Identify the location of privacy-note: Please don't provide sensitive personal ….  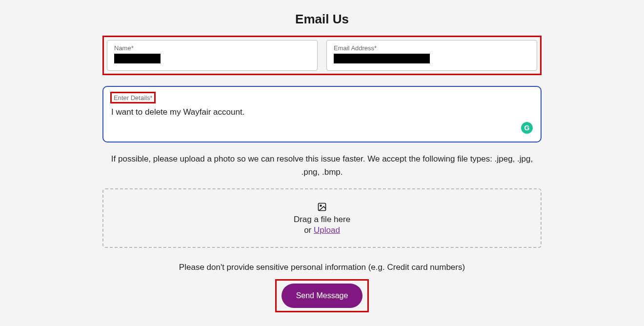
(322, 267).